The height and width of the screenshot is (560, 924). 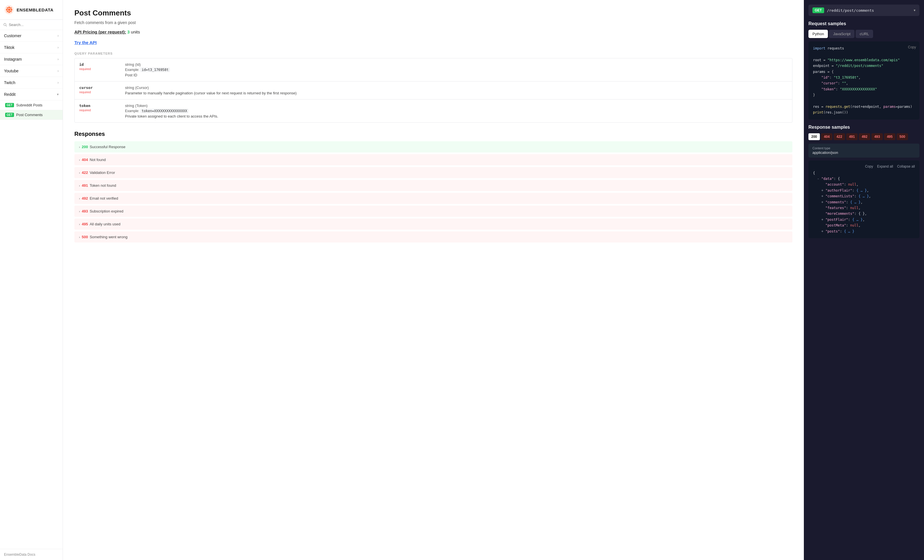 I want to click on response-samples-title: Response samples, so click(x=864, y=127).